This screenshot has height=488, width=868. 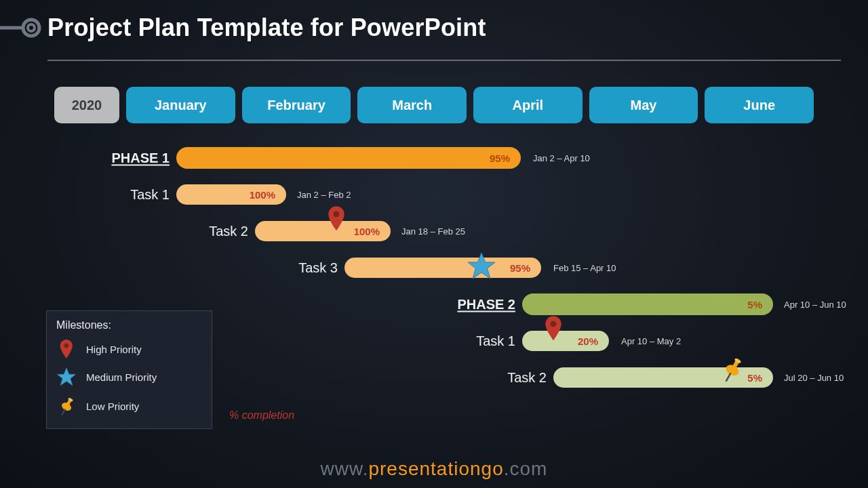 I want to click on task-row: Task 395%Feb 15 – Apr 10, so click(x=434, y=268).